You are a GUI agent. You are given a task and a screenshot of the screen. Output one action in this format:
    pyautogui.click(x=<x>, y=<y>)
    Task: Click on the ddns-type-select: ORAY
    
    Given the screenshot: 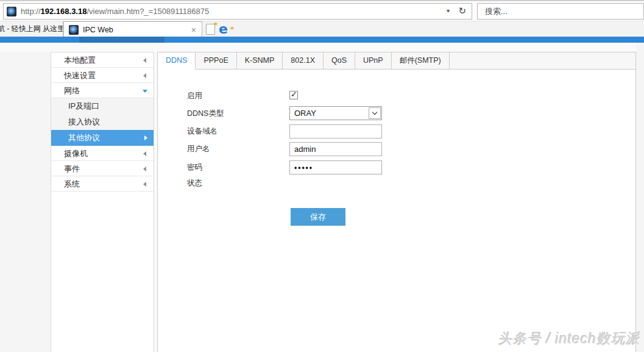 What is the action you would take?
    pyautogui.click(x=336, y=113)
    